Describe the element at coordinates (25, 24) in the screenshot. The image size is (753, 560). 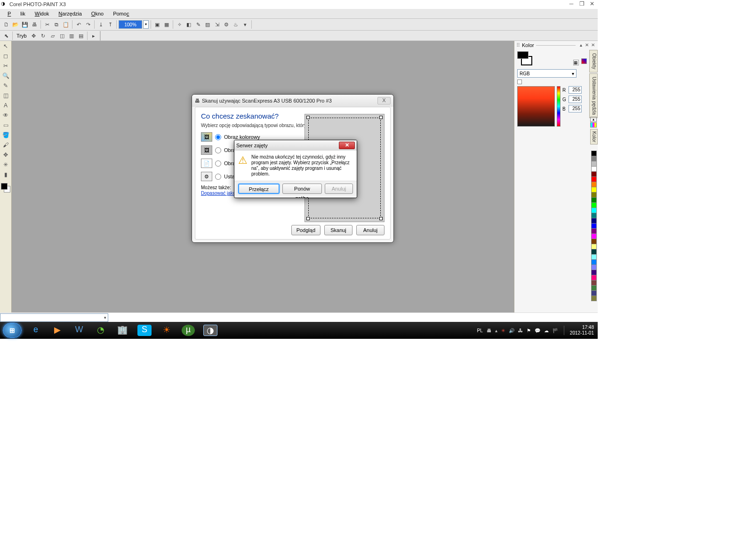
I see `save-icon: 💾` at that location.